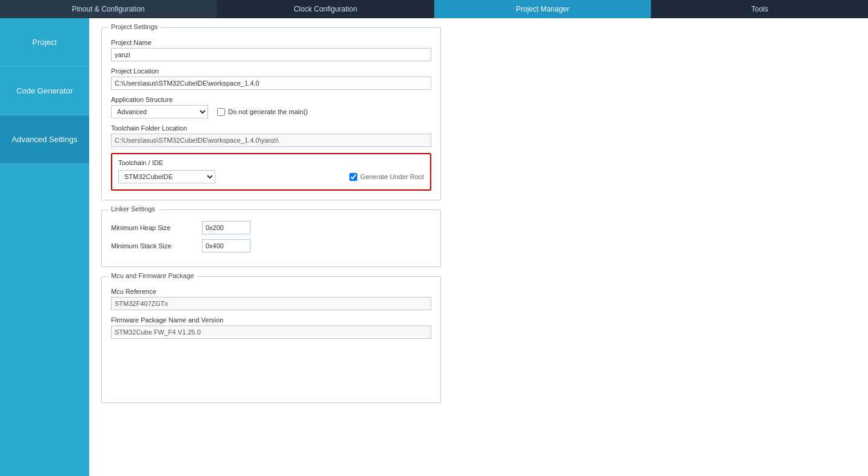 The image size is (868, 476). Describe the element at coordinates (271, 238) in the screenshot. I see `linker-settings-group: Linker Settings Minimum Heap Size Minimu…` at that location.